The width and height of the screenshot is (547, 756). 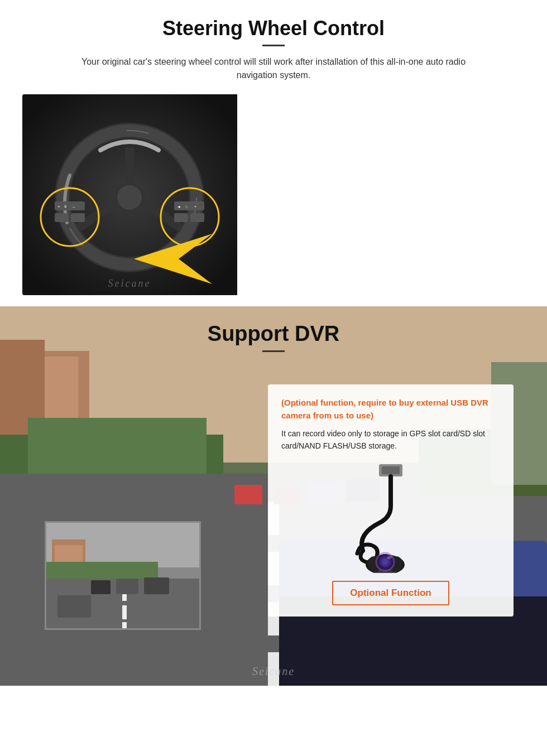 What do you see at coordinates (129, 283) in the screenshot?
I see `svg-text: Seicane` at bounding box center [129, 283].